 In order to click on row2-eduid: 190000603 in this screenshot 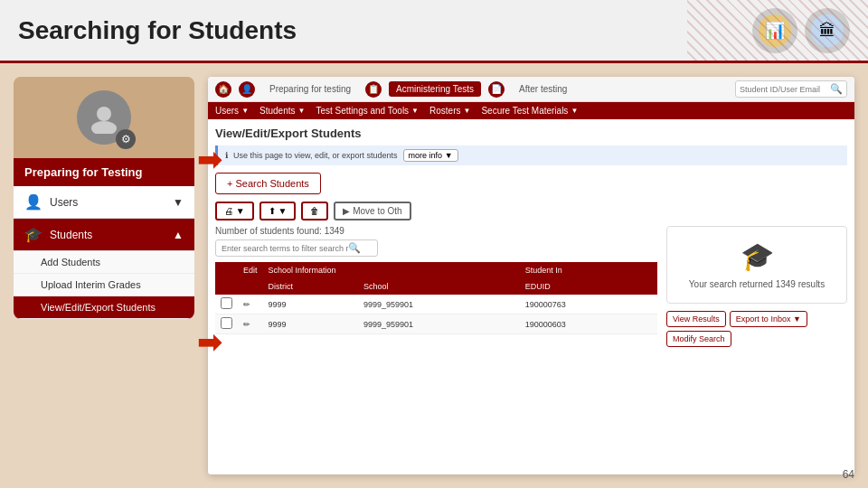, I will do `click(589, 324)`.